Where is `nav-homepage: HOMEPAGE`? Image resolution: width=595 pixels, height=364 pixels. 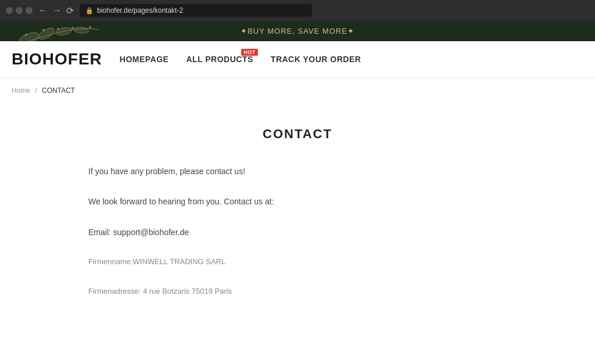
nav-homepage: HOMEPAGE is located at coordinates (144, 59).